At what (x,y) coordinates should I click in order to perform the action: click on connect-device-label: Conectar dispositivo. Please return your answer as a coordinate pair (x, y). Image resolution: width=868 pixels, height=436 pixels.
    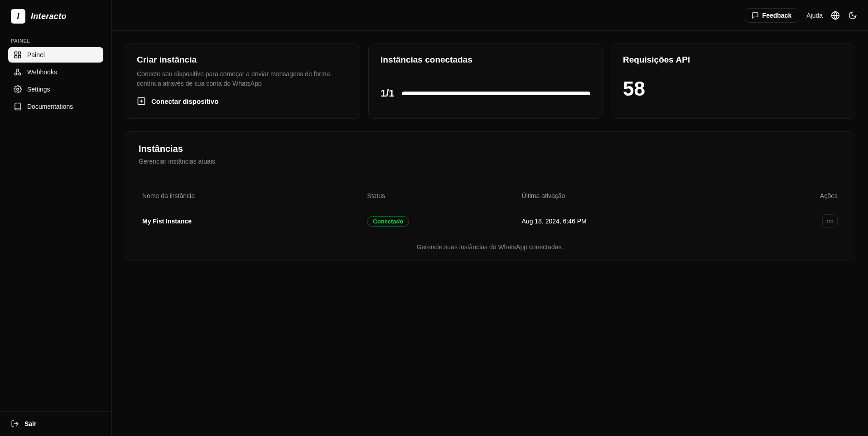
    Looking at the image, I should click on (185, 102).